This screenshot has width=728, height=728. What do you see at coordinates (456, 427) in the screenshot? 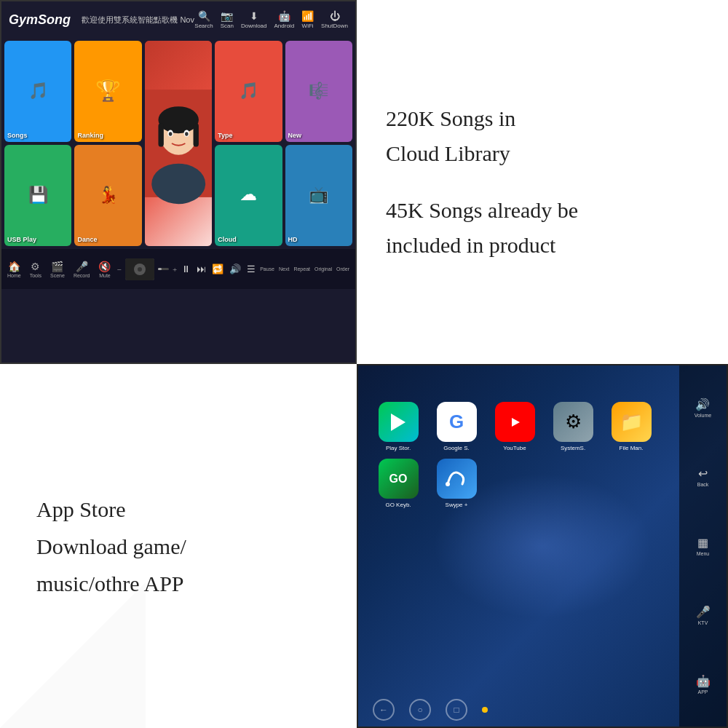
I see `google-search-app: G Google S.` at bounding box center [456, 427].